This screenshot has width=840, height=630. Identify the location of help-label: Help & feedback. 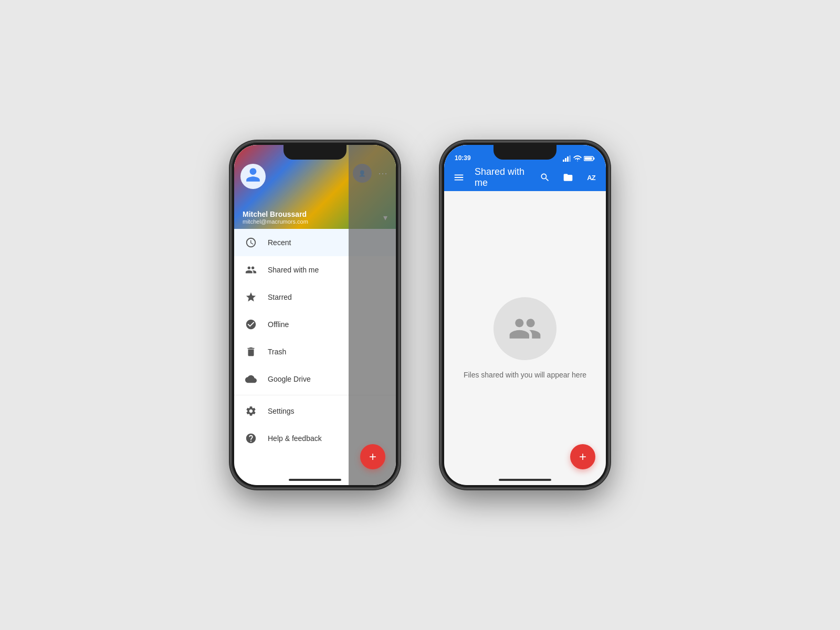
(295, 438).